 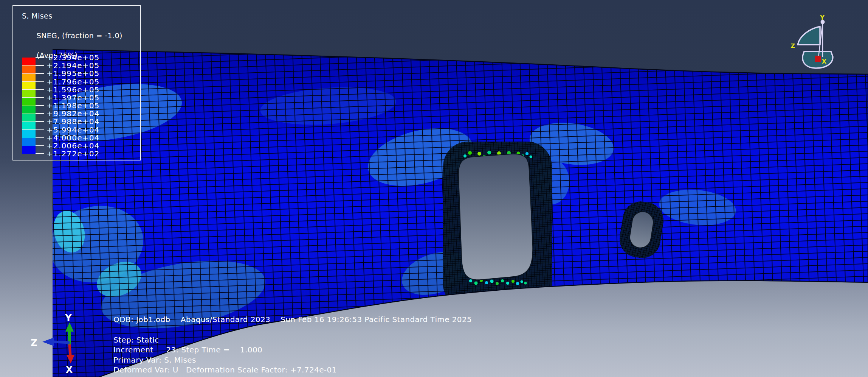 What do you see at coordinates (818, 59) in the screenshot?
I see `compass-origin-marker` at bounding box center [818, 59].